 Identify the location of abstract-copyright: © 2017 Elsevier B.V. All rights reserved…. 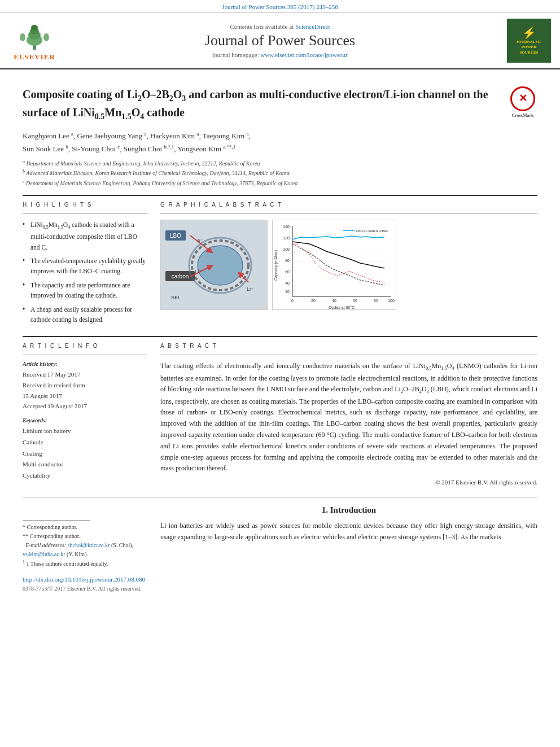
(349, 482).